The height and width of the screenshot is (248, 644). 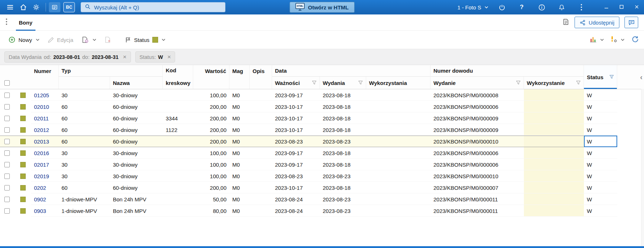 What do you see at coordinates (502, 7) in the screenshot?
I see `power-icon` at bounding box center [502, 7].